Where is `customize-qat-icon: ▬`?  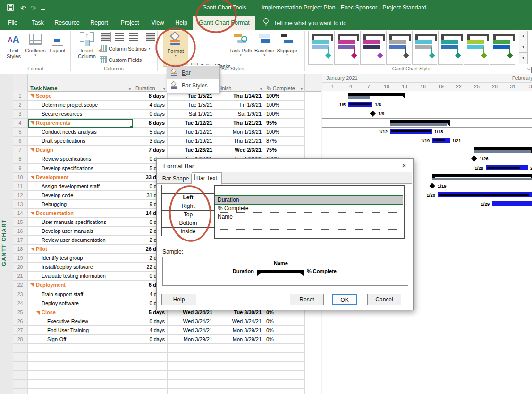 customize-qat-icon: ▬ is located at coordinates (42, 9).